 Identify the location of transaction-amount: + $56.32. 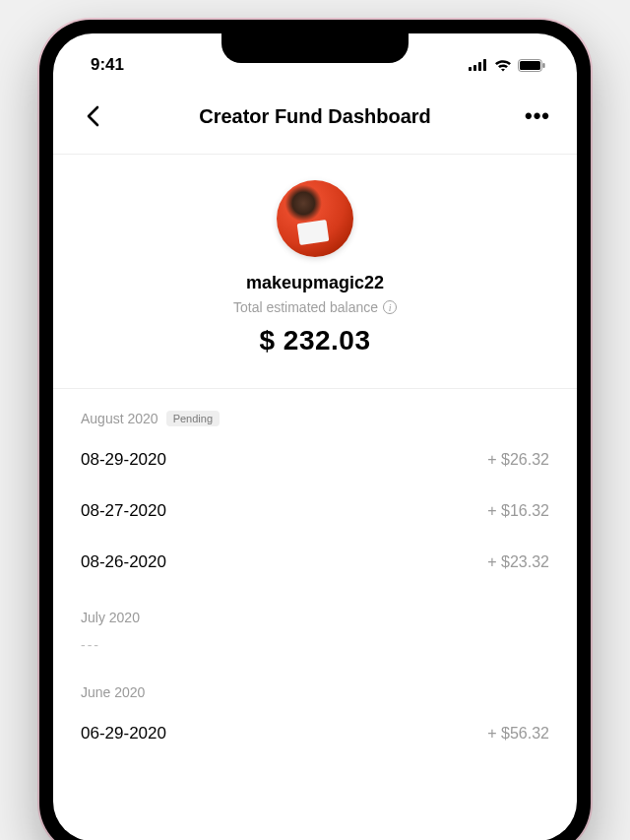
(518, 734).